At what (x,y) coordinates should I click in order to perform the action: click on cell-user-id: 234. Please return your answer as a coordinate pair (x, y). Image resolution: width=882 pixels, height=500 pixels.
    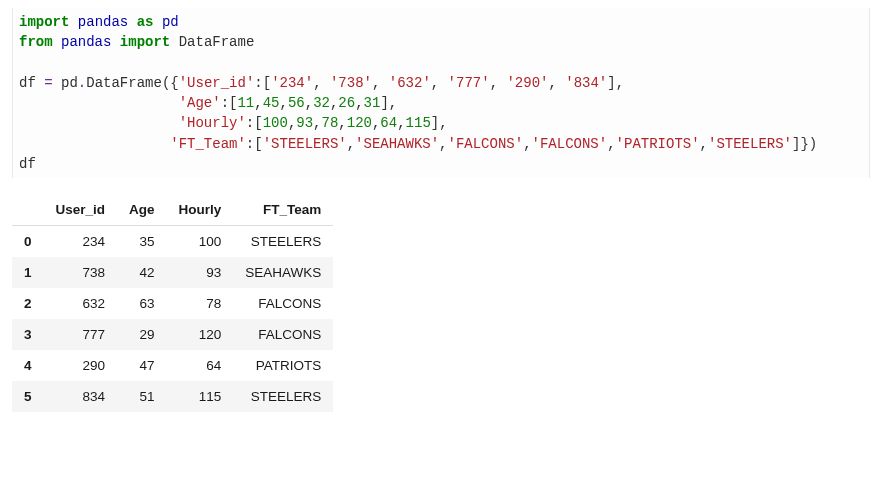
    Looking at the image, I should click on (81, 242).